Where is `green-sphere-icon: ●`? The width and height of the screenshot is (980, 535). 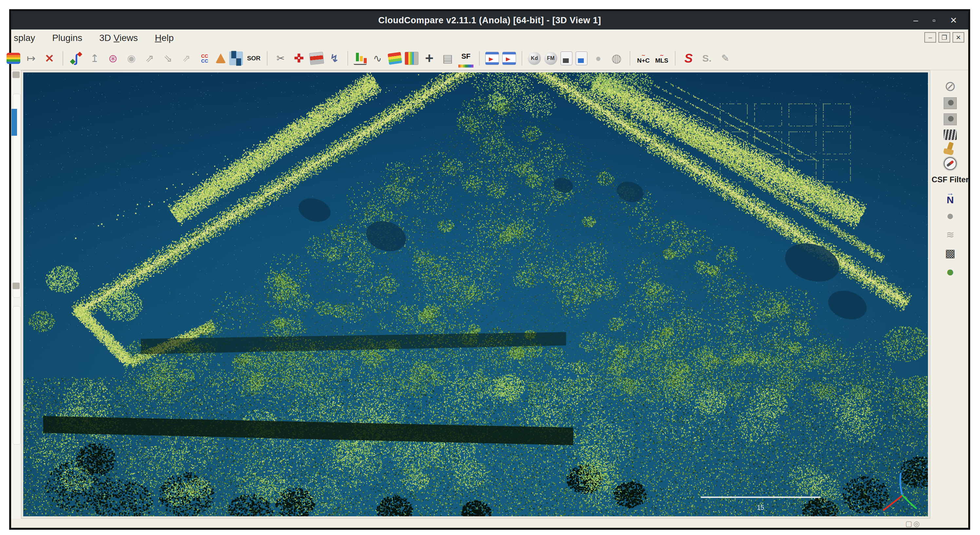
green-sphere-icon: ● is located at coordinates (950, 272).